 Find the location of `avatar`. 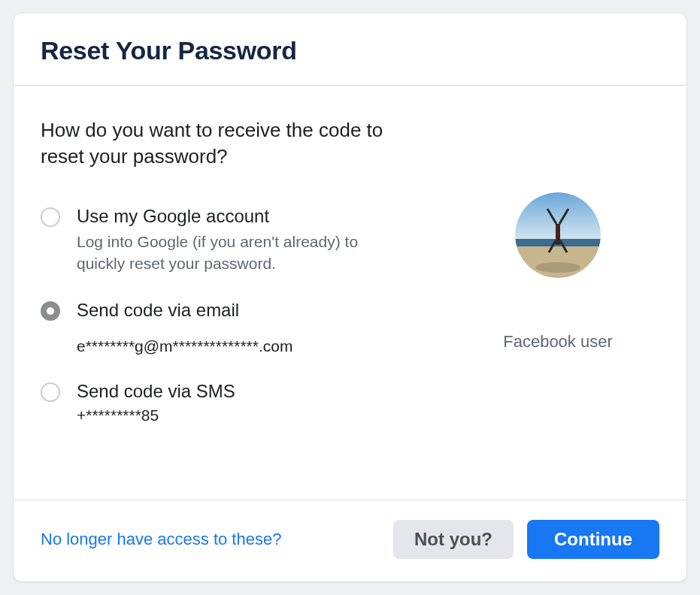

avatar is located at coordinates (558, 235).